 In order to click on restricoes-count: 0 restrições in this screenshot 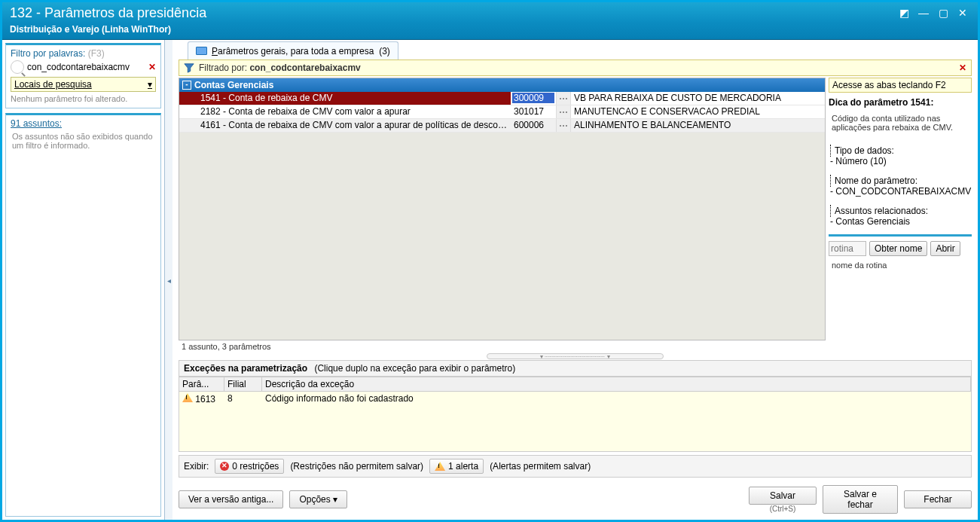, I will do `click(255, 466)`.